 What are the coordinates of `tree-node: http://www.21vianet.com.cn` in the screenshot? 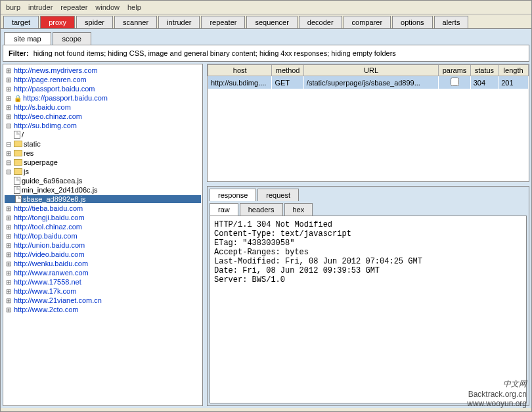 It's located at (58, 300).